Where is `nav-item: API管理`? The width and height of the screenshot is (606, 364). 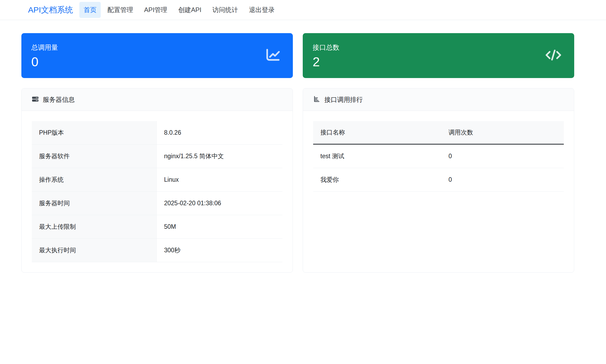
nav-item: API管理 is located at coordinates (156, 10).